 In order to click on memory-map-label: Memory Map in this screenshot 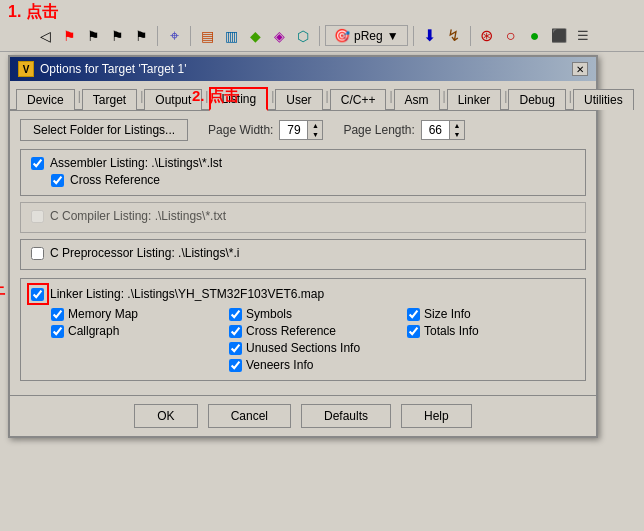, I will do `click(103, 314)`.